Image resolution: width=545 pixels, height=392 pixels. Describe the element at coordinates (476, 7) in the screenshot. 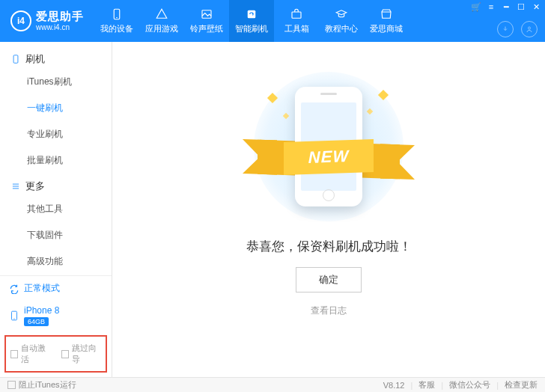

I see `cart-icon: 🛒` at that location.